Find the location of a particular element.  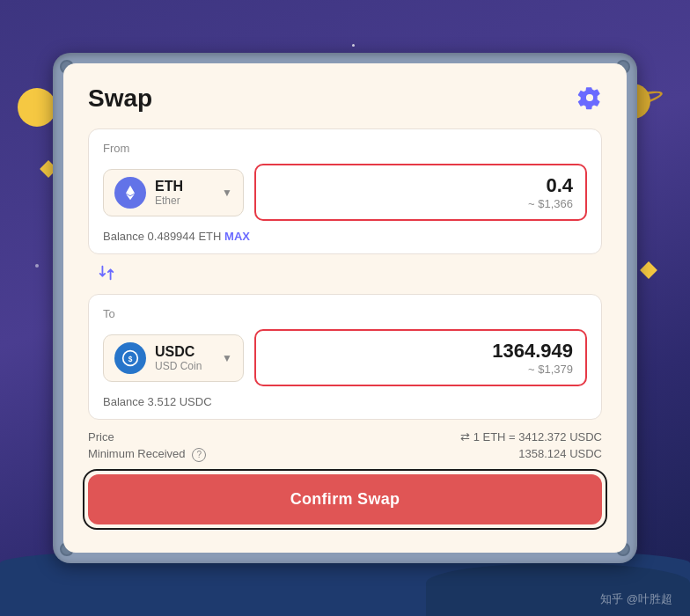

from-chevron-icon: ▼ is located at coordinates (227, 193).